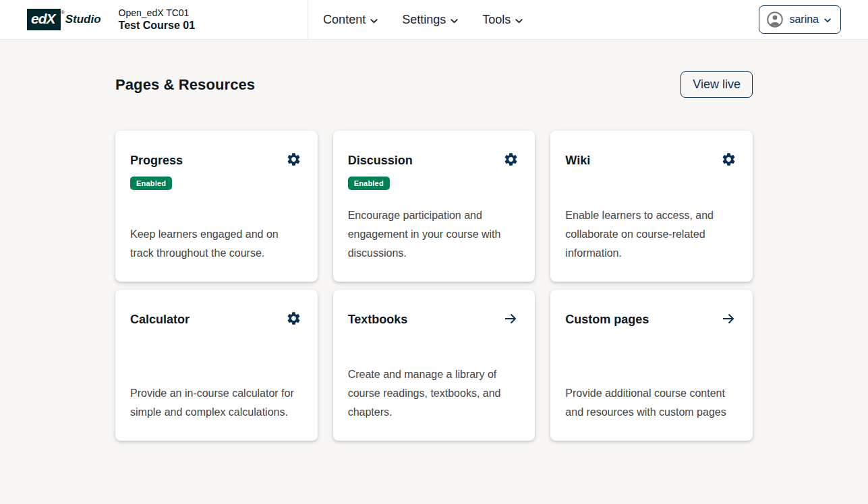 This screenshot has width=868, height=504. Describe the element at coordinates (716, 85) in the screenshot. I see `view-live-button: View live` at that location.